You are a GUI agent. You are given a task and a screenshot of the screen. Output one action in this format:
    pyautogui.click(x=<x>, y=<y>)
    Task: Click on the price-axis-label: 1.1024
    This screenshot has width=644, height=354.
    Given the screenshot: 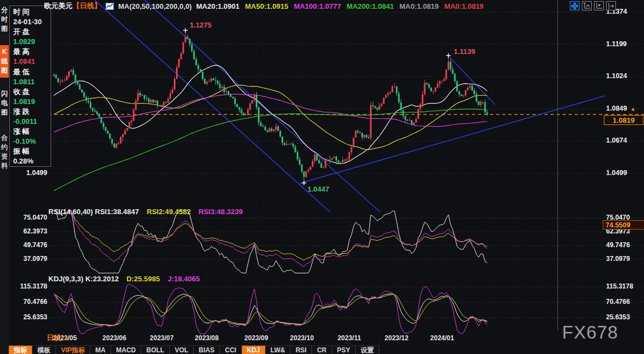 What is the action you would take?
    pyautogui.click(x=617, y=76)
    